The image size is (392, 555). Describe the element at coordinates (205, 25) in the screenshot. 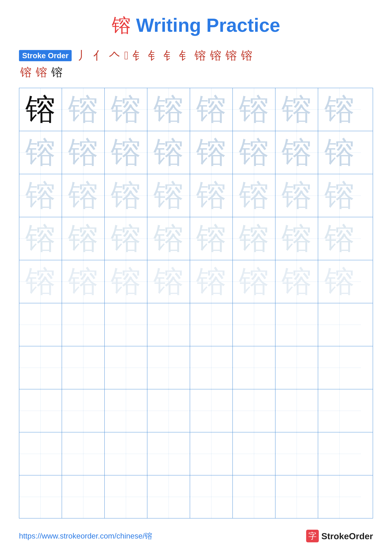

I see `title-writing-practice: Writing Practice` at that location.